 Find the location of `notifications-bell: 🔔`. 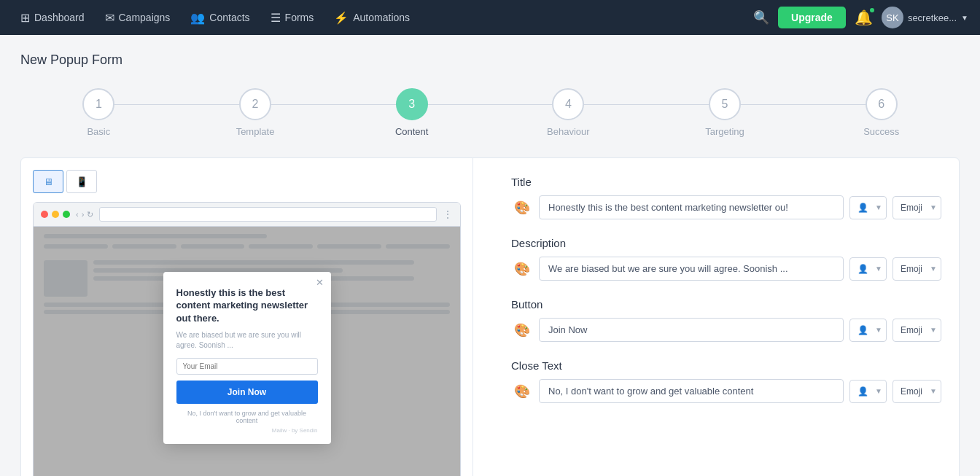

notifications-bell: 🔔 is located at coordinates (863, 17).